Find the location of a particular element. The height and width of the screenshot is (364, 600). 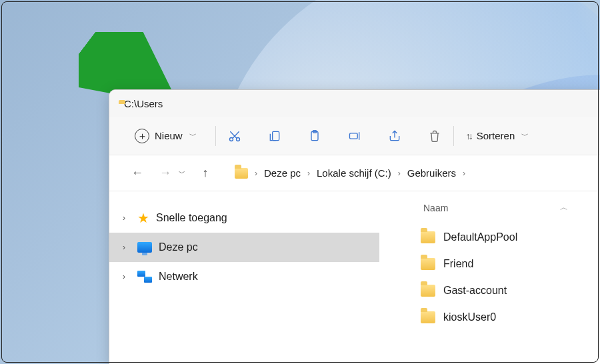

star-icon: ★ is located at coordinates (143, 218).